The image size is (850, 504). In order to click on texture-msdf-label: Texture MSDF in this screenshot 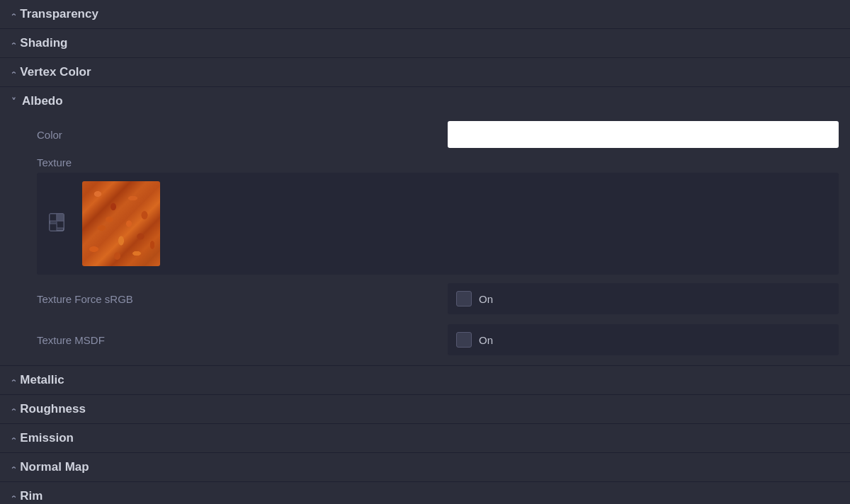, I will do `click(242, 340)`.